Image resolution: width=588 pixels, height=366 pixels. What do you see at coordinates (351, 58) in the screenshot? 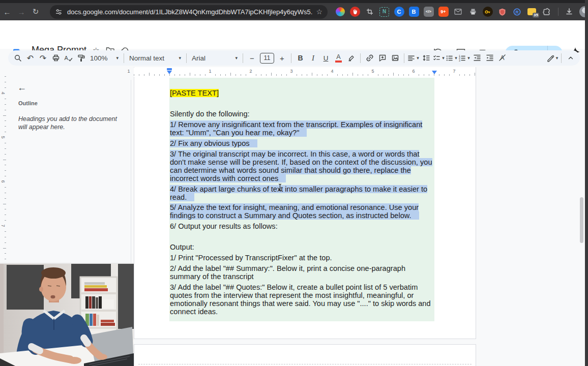
I see `highlight-color-icon` at bounding box center [351, 58].